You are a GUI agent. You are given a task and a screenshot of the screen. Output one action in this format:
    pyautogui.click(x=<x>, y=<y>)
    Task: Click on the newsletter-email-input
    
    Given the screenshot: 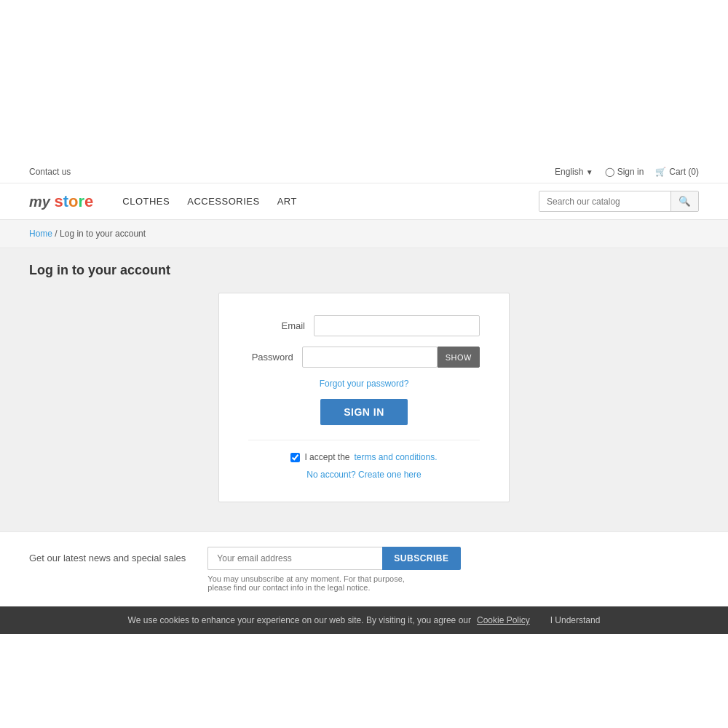 What is the action you would take?
    pyautogui.click(x=295, y=558)
    